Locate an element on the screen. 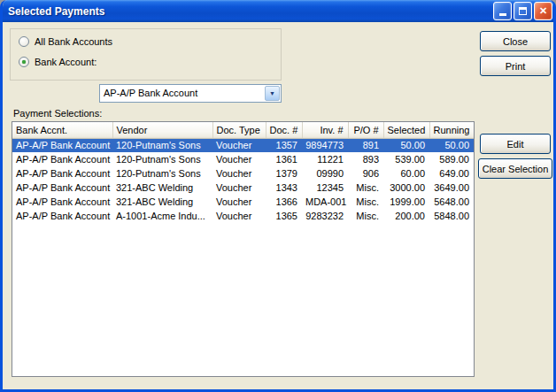  table-cell: 1365 is located at coordinates (283, 216).